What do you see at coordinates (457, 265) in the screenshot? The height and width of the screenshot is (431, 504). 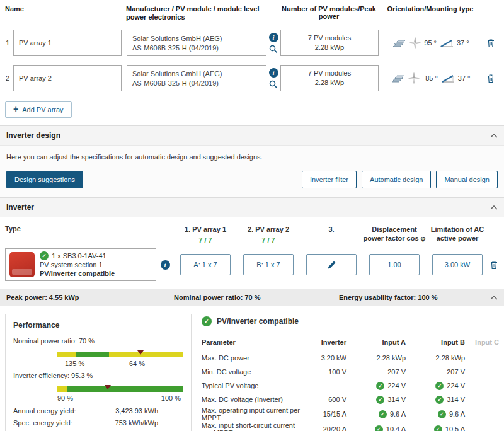 I see `ac-limit-field: 3.00 kW` at bounding box center [457, 265].